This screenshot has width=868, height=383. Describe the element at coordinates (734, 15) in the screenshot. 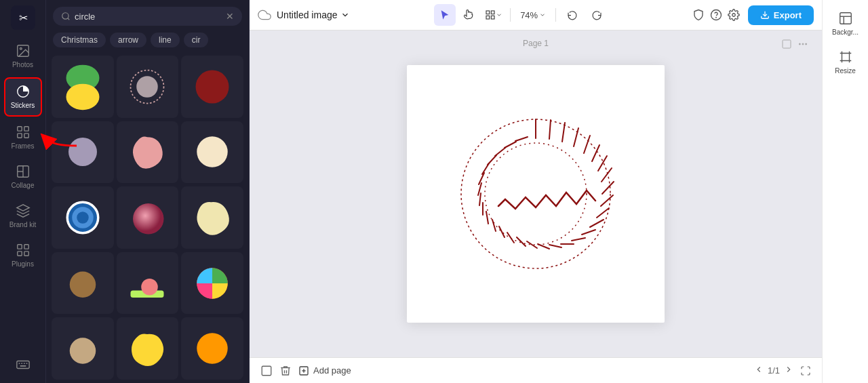

I see `settings-icon` at that location.